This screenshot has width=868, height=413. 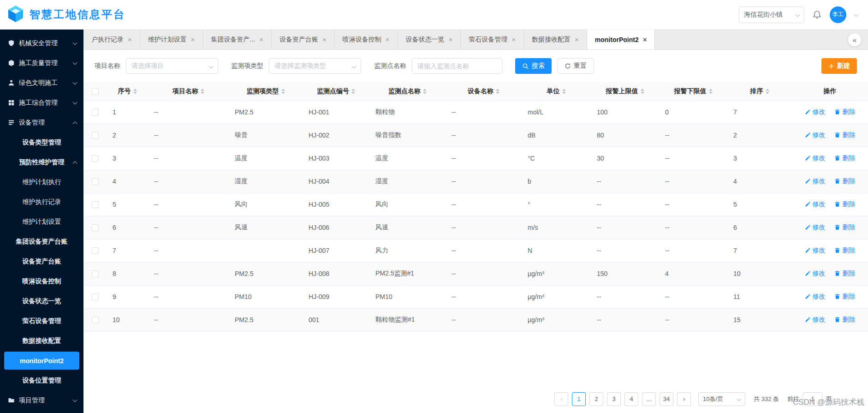 I want to click on reset-button: 重置, so click(x=576, y=66).